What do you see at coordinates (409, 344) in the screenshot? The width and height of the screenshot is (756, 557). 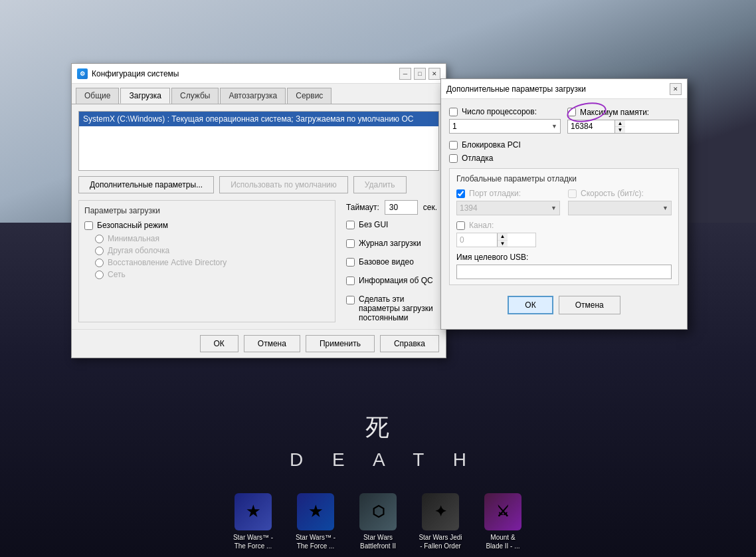 I see `footer-help-btn: Справка` at bounding box center [409, 344].